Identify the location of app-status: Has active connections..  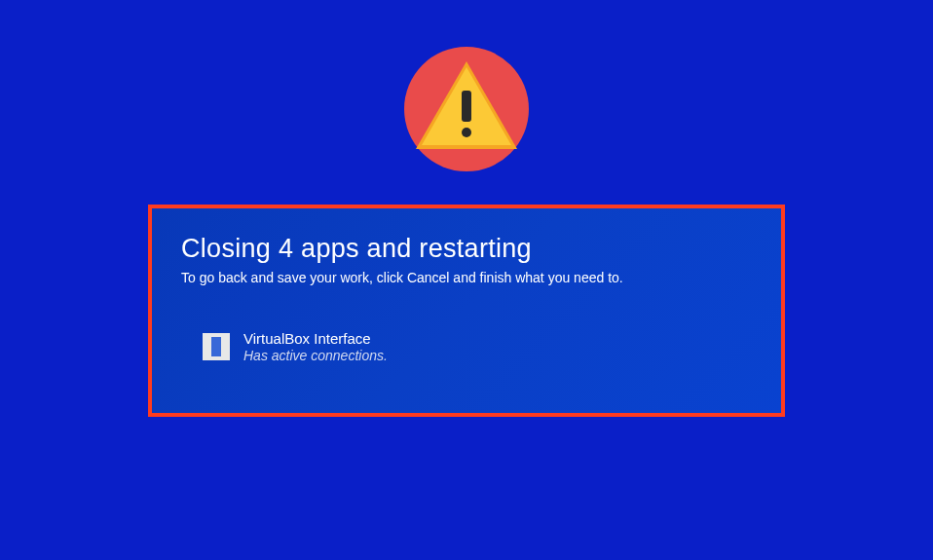
(316, 355).